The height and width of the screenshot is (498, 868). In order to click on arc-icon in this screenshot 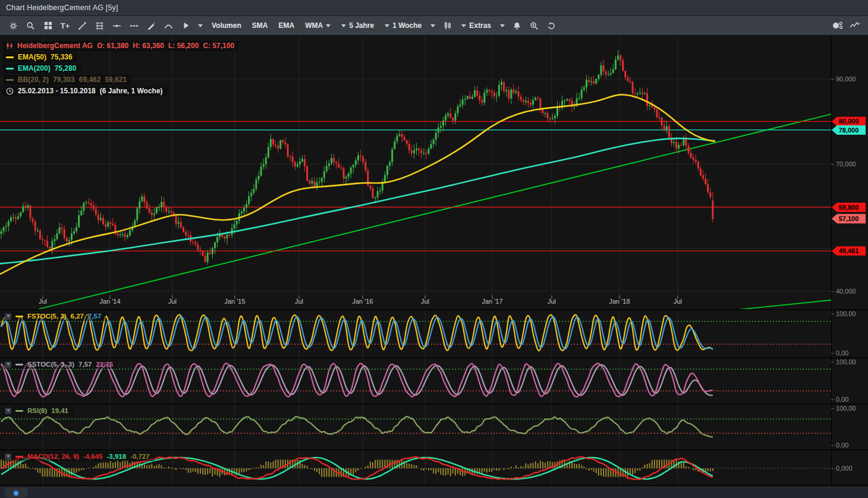, I will do `click(169, 26)`.